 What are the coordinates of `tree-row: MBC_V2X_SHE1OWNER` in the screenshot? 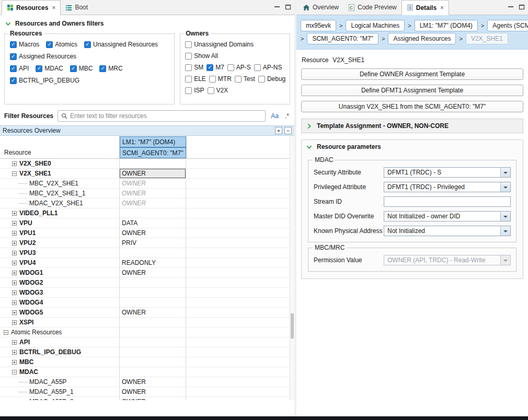 It's located at (147, 184).